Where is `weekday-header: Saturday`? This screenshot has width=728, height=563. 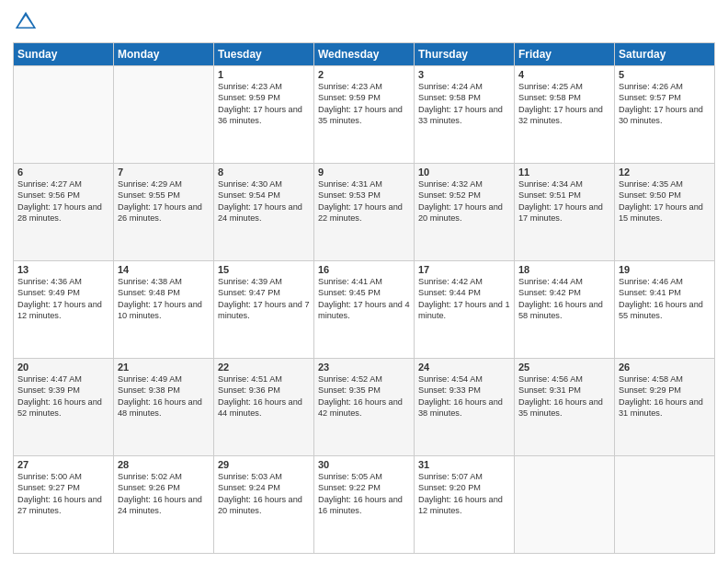 weekday-header: Saturday is located at coordinates (665, 55).